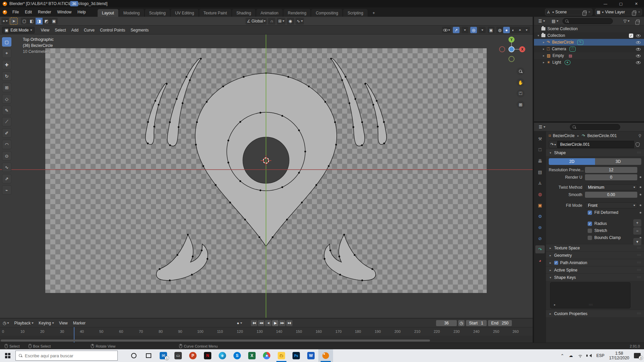 This screenshot has height=362, width=644. I want to click on skype-app-icon: S, so click(237, 356).